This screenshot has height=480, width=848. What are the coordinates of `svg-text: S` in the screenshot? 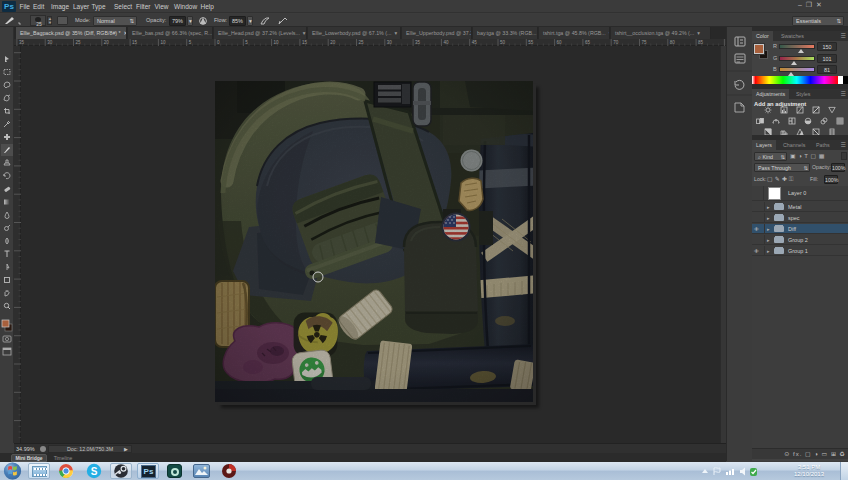 It's located at (94, 472).